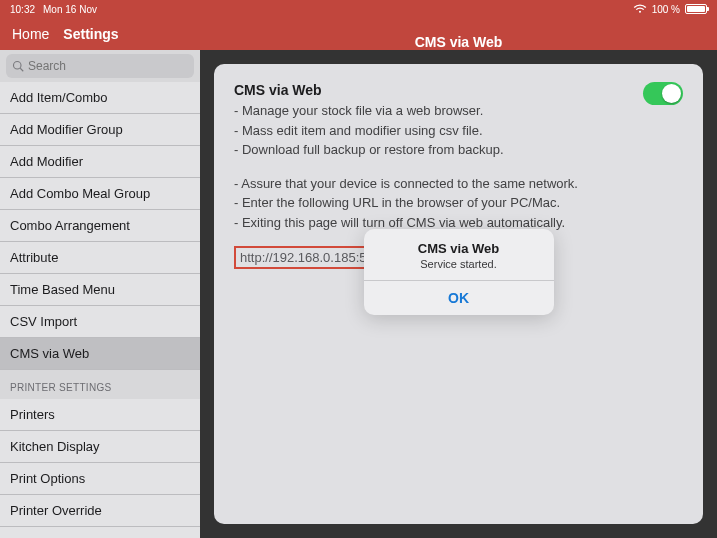  I want to click on search-box, so click(100, 66).